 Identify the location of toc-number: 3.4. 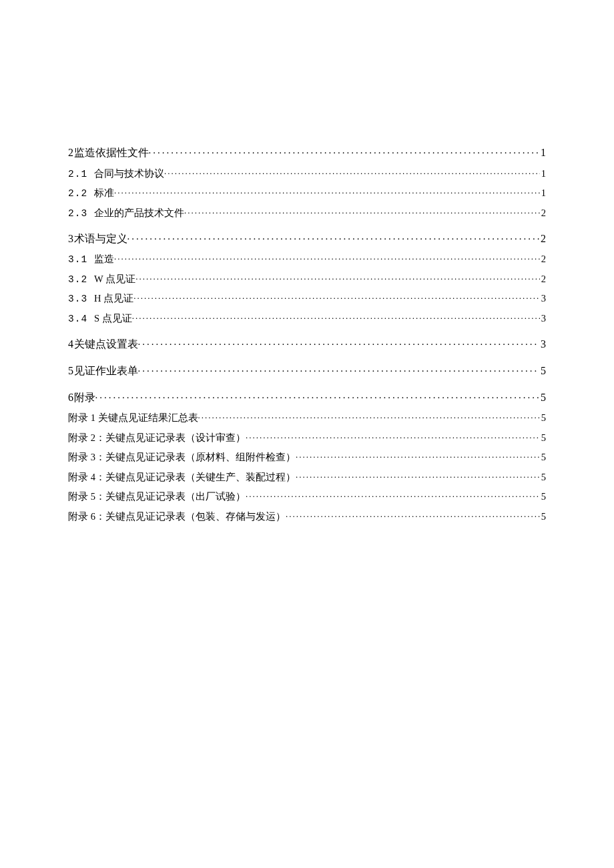
(81, 319).